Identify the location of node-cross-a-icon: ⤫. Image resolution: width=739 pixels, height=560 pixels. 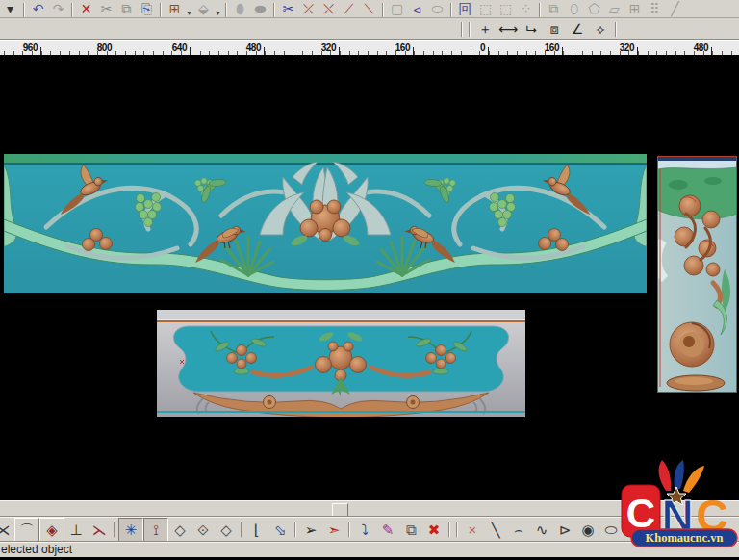
(308, 9).